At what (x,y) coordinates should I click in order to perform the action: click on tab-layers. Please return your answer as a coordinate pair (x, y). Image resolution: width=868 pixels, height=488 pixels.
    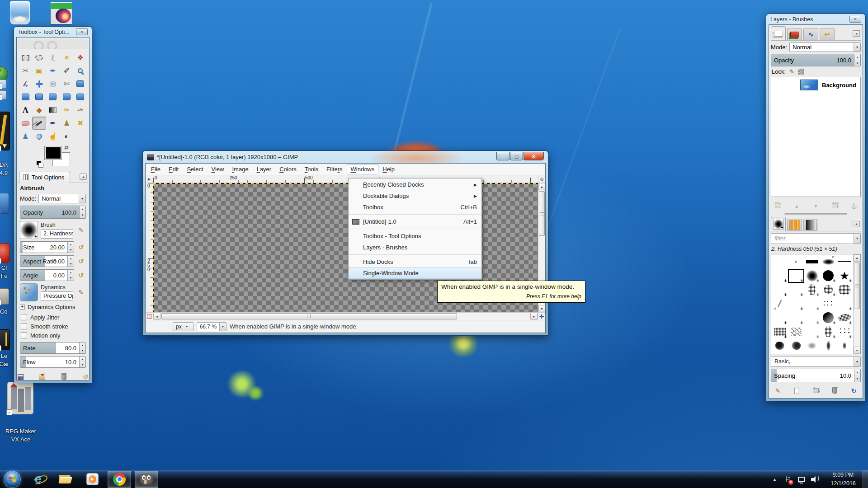
    Looking at the image, I should click on (778, 33).